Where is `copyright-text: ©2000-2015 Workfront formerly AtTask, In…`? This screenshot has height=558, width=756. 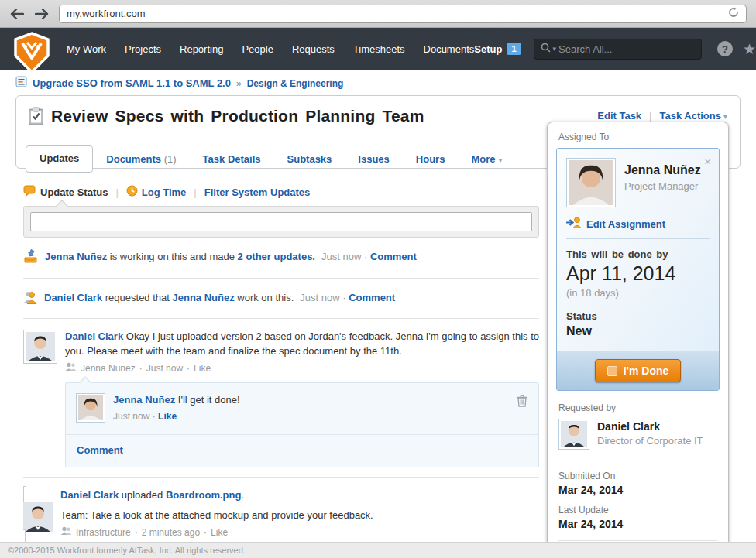 copyright-text: ©2000-2015 Workfront formerly AtTask, In… is located at coordinates (127, 550).